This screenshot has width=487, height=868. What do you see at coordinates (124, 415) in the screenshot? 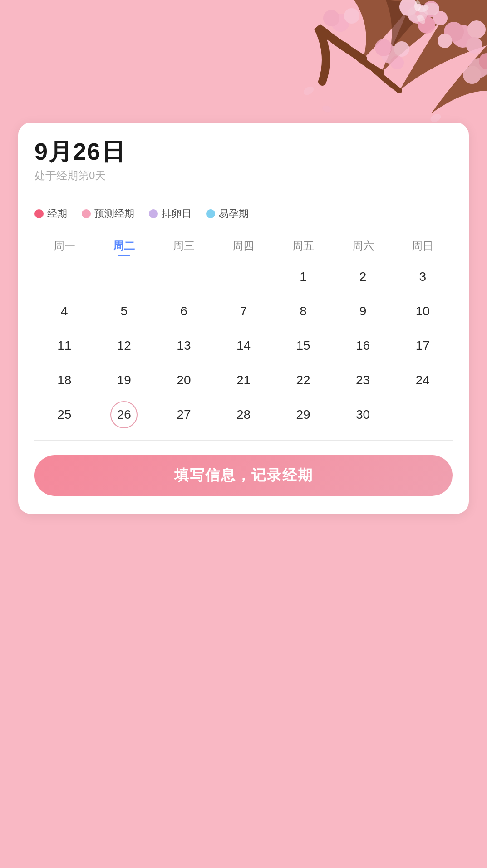
I see `calendar-day-26: 26` at bounding box center [124, 415].